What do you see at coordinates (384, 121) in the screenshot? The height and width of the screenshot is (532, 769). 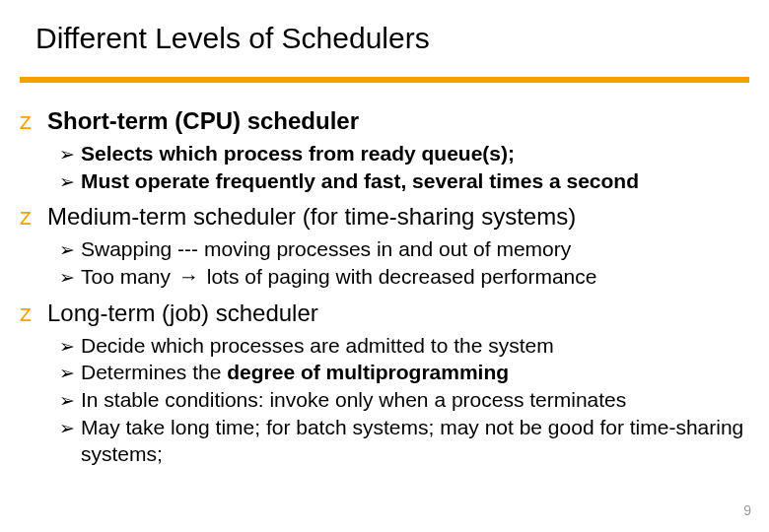 I see `bullet-level1: zShort-term (CPU) scheduler` at bounding box center [384, 121].